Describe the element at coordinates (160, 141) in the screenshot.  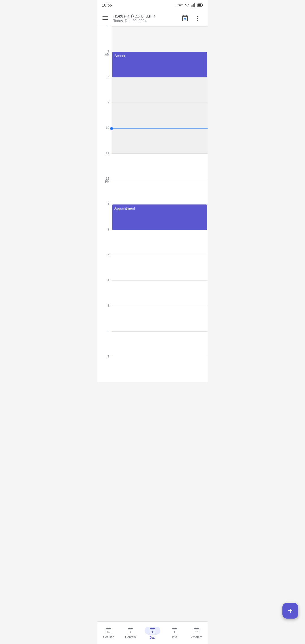
I see `time-slot-10-current` at that location.